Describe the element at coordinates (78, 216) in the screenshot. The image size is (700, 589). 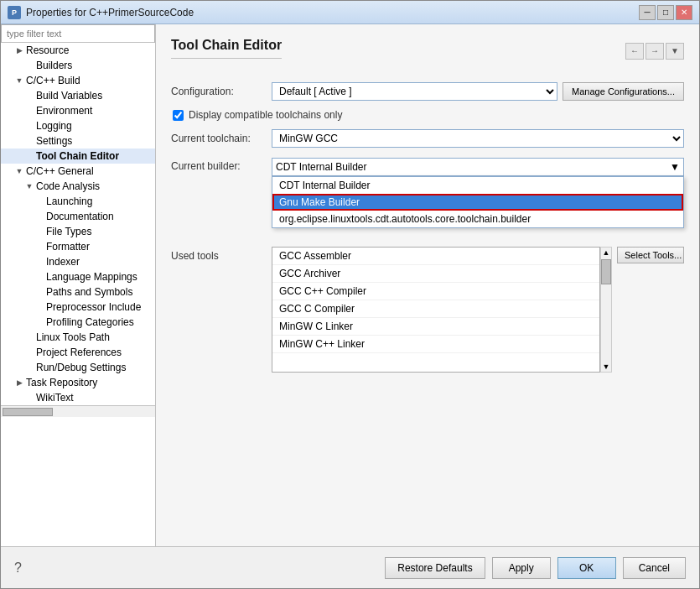
I see `sidebar-item-documentation: Documentation` at that location.